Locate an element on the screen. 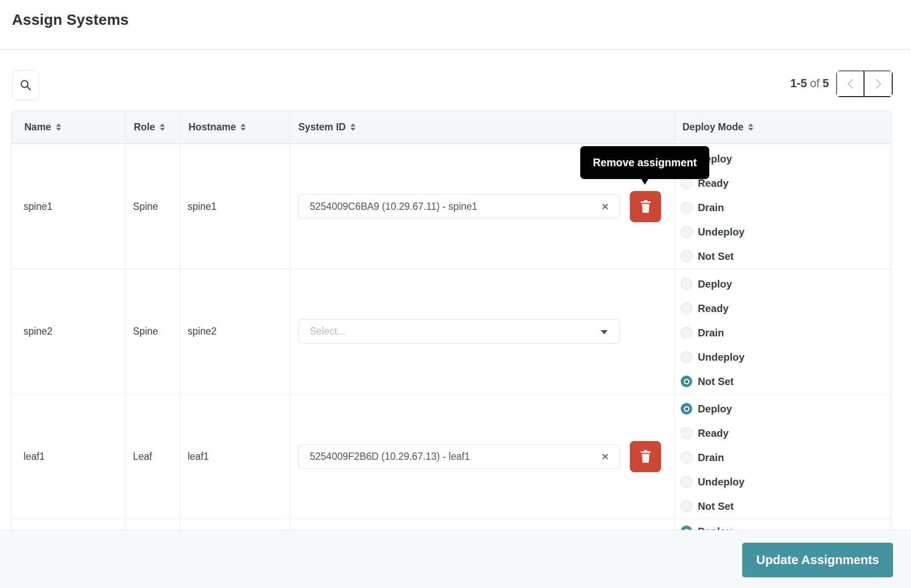  table-header-row: Name Role Hostname System ID Deploy Mode is located at coordinates (451, 127).